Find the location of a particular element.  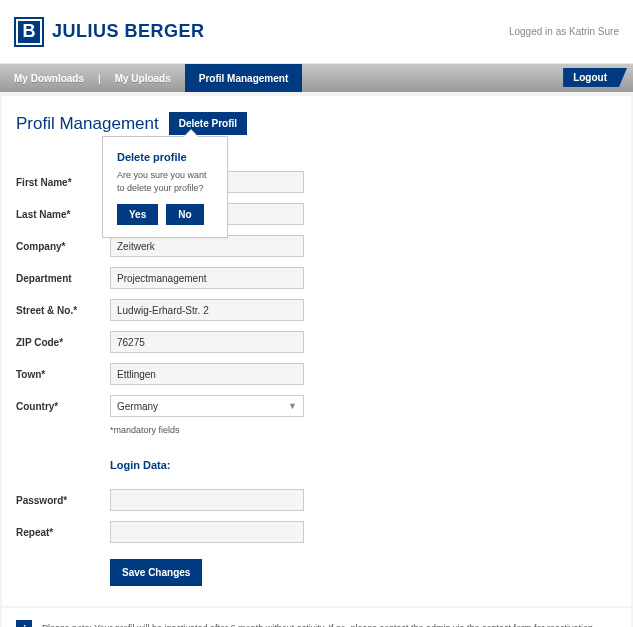

delete-popover: Delete profile Are you sure you want to … is located at coordinates (165, 187).